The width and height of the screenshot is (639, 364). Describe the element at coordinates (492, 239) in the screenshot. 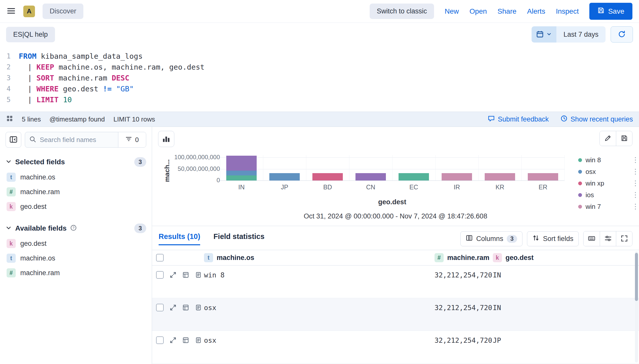

I see `columns-button: Columns 3` at that location.